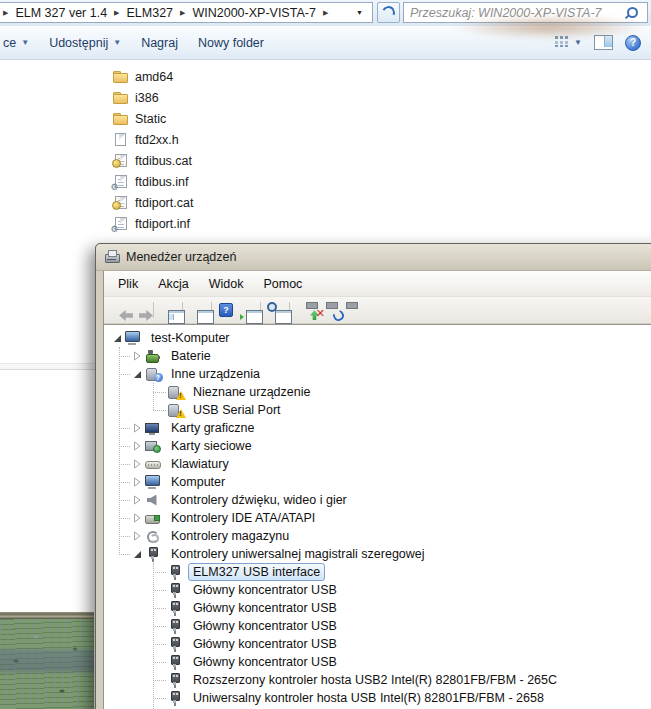 This screenshot has width=651, height=709. What do you see at coordinates (516, 13) in the screenshot?
I see `search-input` at bounding box center [516, 13].